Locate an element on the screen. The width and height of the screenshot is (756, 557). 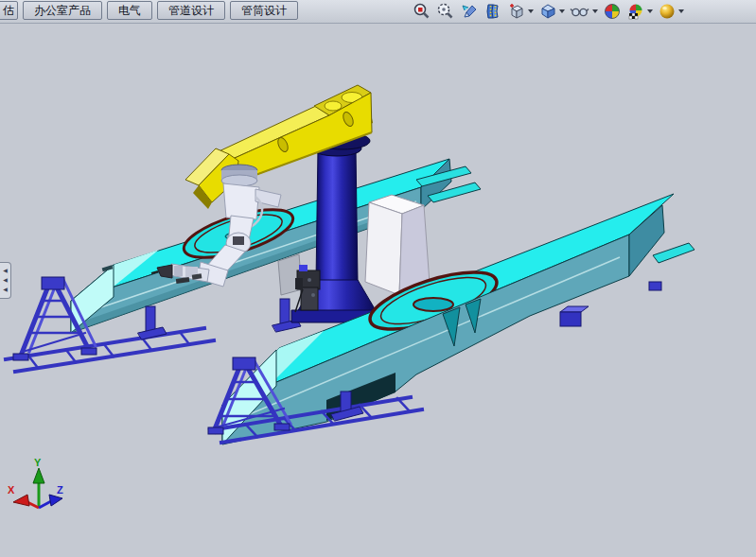
command-tabs: 估 办公室产品 电气 管道设计 管筒设计 is located at coordinates (151, 10).